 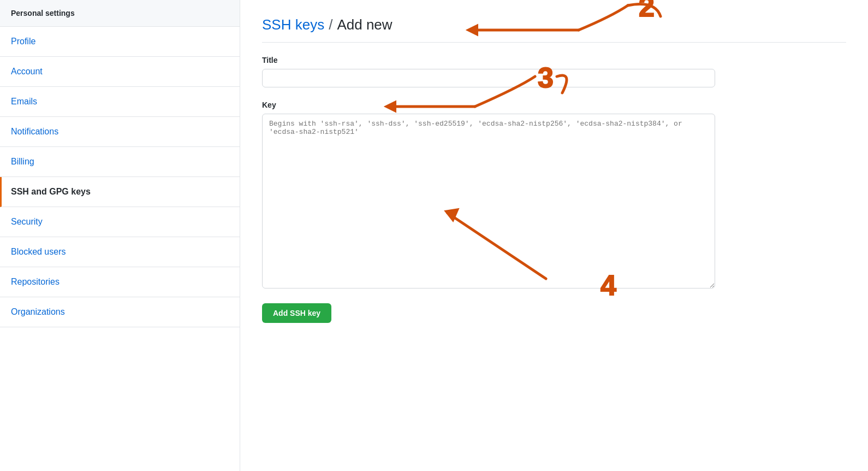 What do you see at coordinates (120, 222) in the screenshot?
I see `sidebar-item-security: Security` at bounding box center [120, 222].